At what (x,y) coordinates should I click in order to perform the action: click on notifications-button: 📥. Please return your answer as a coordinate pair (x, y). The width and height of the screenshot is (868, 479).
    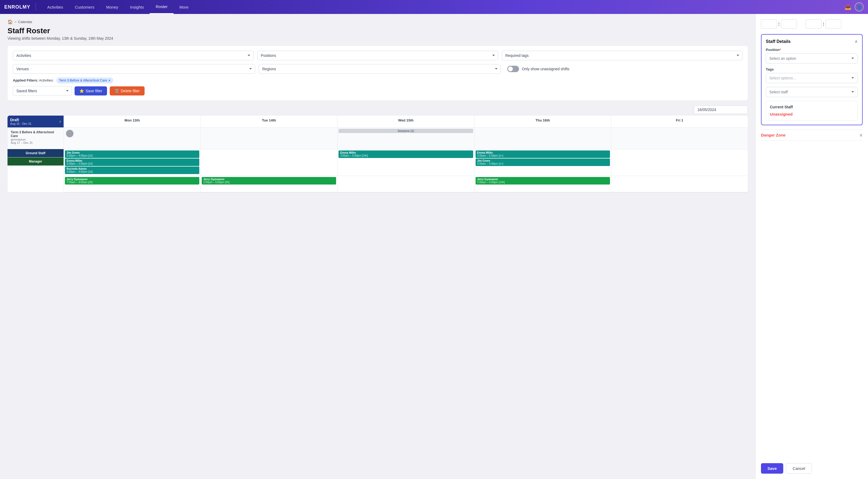
    Looking at the image, I should click on (848, 7).